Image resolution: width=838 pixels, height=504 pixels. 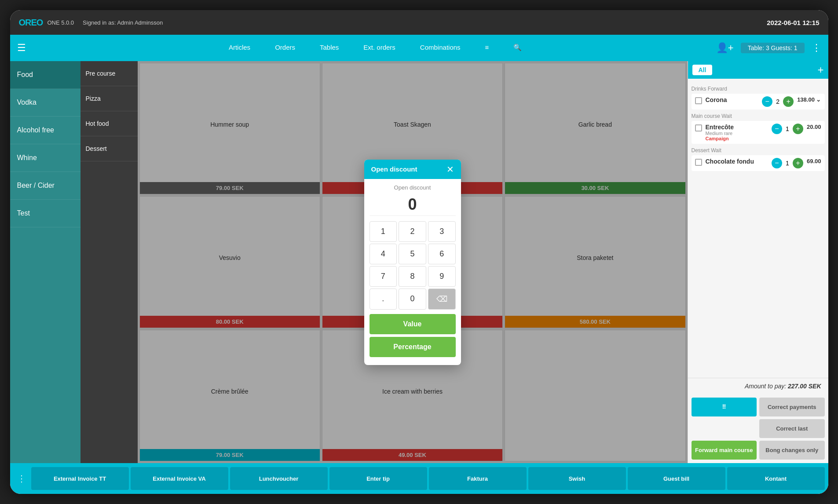 What do you see at coordinates (816, 48) in the screenshot?
I see `more-options-icon: ⋮` at bounding box center [816, 48].